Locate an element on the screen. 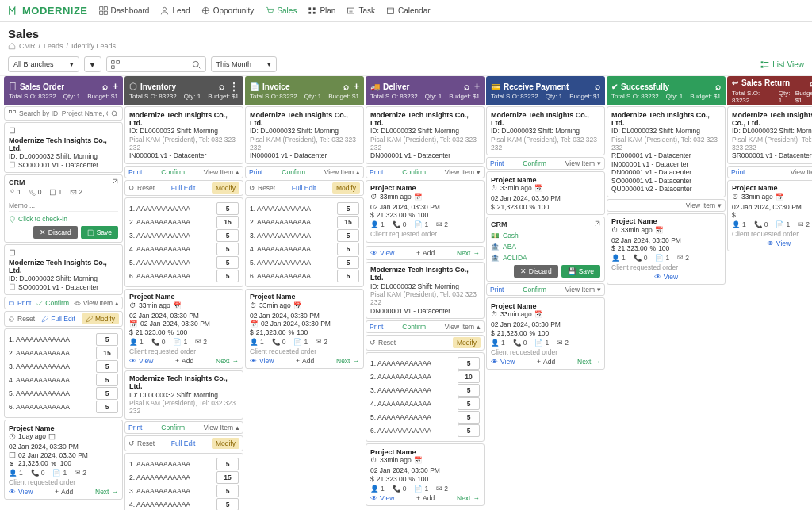  clock-icon is located at coordinates (13, 436).